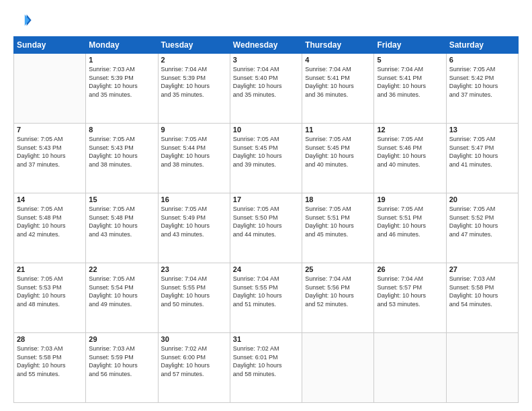 Image resolution: width=532 pixels, height=411 pixels. What do you see at coordinates (338, 82) in the screenshot?
I see `day-info: Sunrise: 7:04 AMSunset: 5:41 PMDaylight:…` at bounding box center [338, 82].